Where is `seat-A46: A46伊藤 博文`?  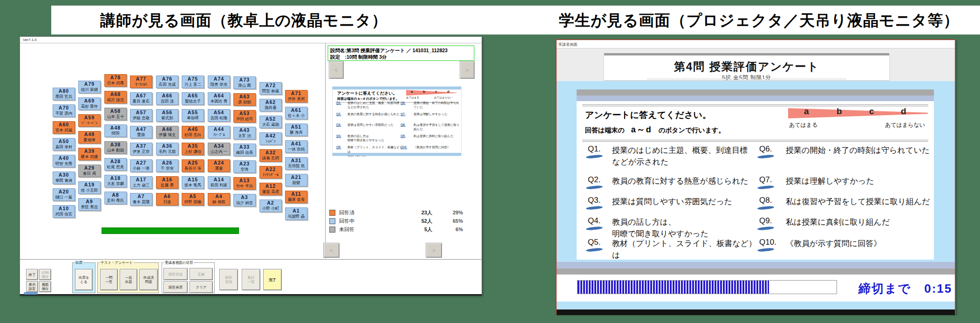
seat-A46: A46伊藤 博文 is located at coordinates (167, 132).